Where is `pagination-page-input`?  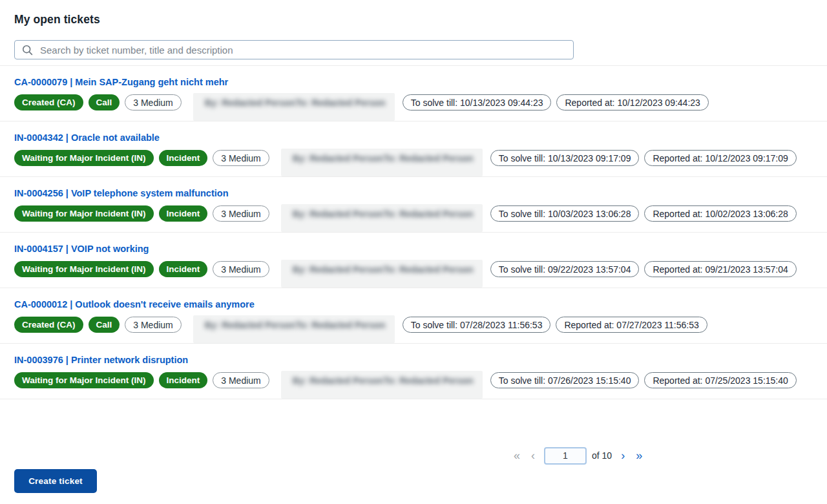 pagination-page-input is located at coordinates (565, 456).